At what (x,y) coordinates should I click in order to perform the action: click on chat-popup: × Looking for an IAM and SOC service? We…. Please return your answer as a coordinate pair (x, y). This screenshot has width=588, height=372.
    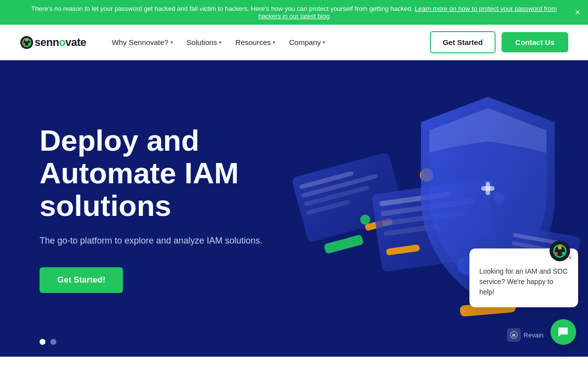
    Looking at the image, I should click on (524, 278).